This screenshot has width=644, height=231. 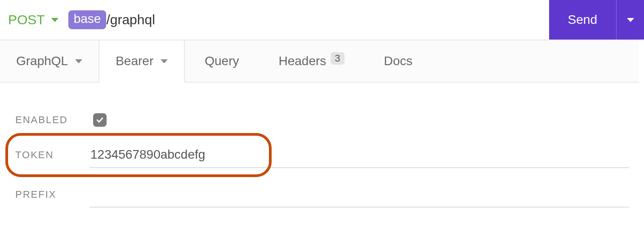 I want to click on http-method-label: POST, so click(x=27, y=20).